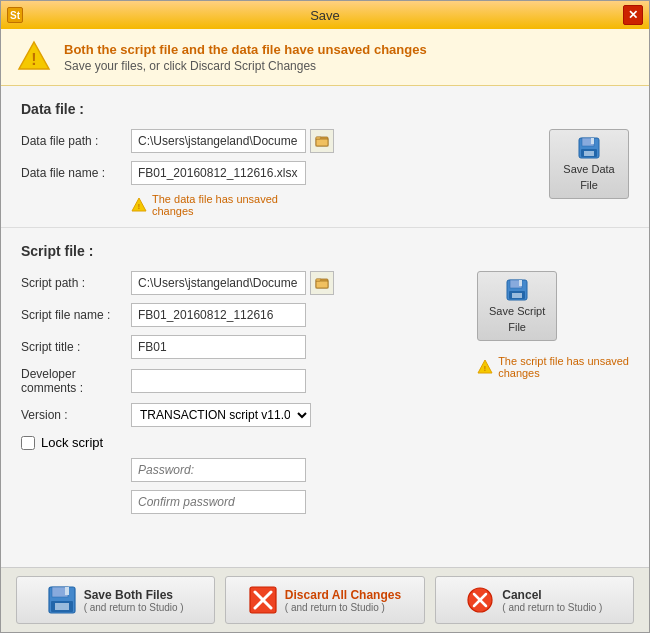 The width and height of the screenshot is (650, 633). Describe the element at coordinates (480, 600) in the screenshot. I see `cancel-icon` at that location.